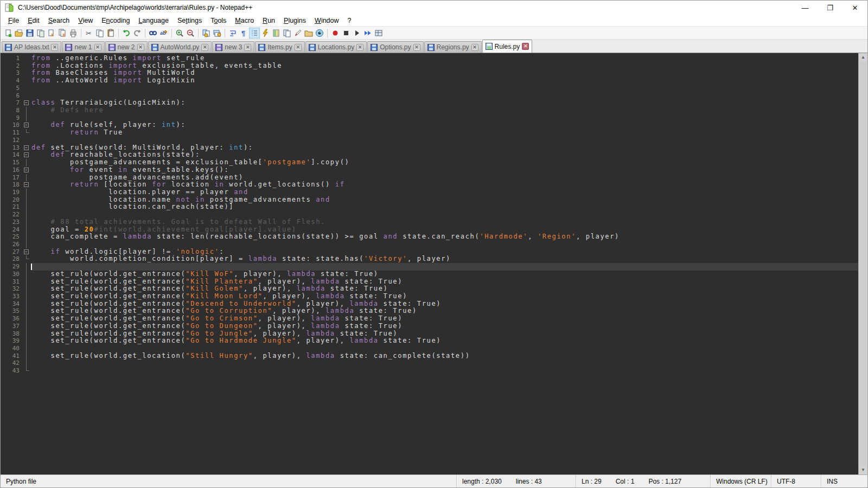 This screenshot has height=488, width=868. I want to click on code-line: 32 set_rule(world.get_entrance("Kill Gol…, so click(430, 289).